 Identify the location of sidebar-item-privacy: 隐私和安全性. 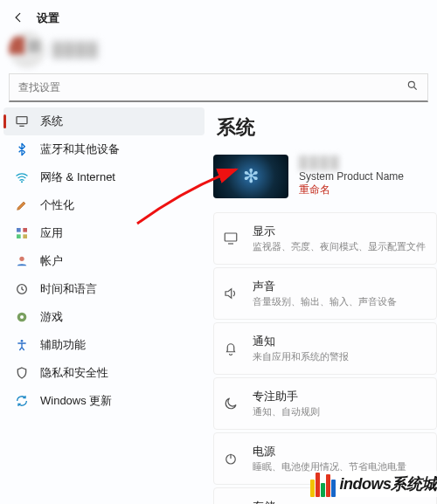
(104, 373).